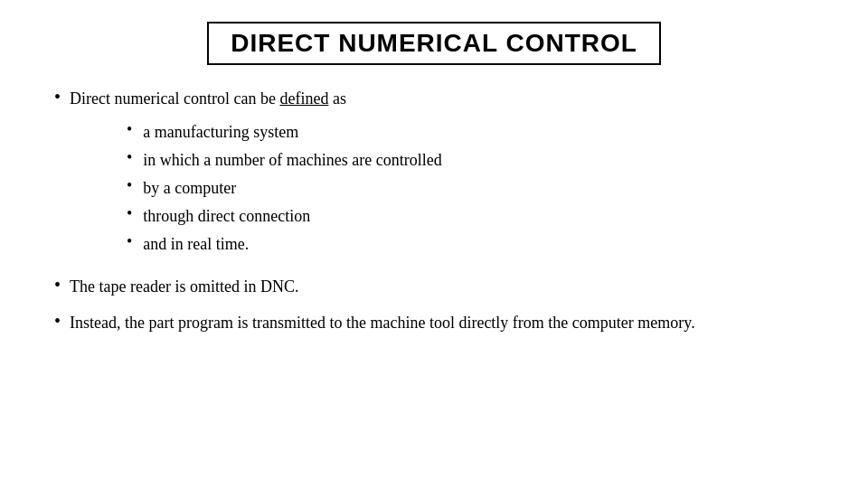 The image size is (868, 488). I want to click on part-program-section: • Instead, the part program is transmitt…, so click(434, 324).